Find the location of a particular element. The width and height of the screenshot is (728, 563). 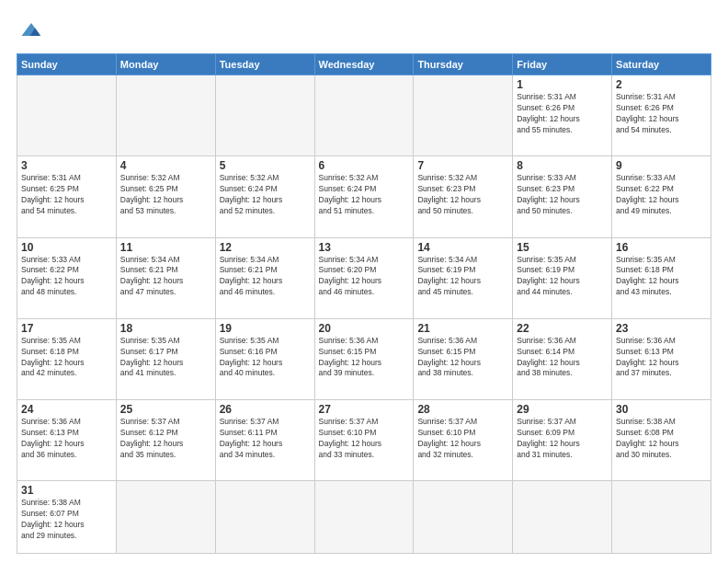

day-number: 26 is located at coordinates (265, 409).